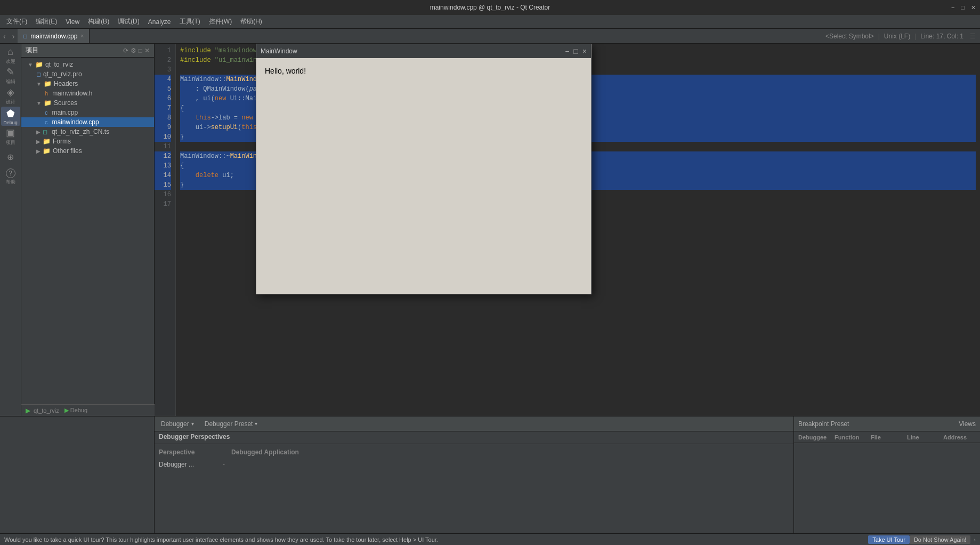 This screenshot has height=545, width=980. What do you see at coordinates (887, 437) in the screenshot?
I see `breakpoint-cols: Debuggee Function File Line Address` at bounding box center [887, 437].